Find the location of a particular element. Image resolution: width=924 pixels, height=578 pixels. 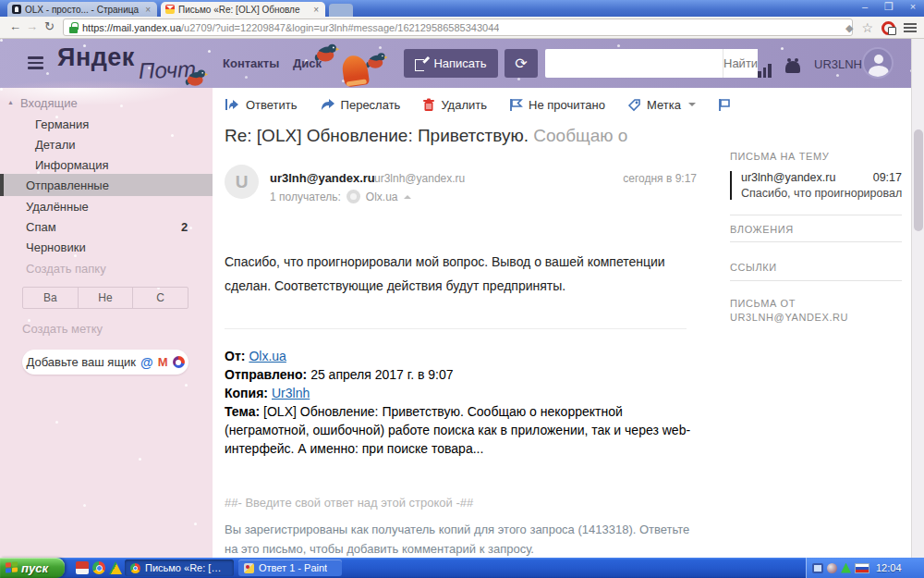

browser-tab-olx: OLX - просто... - Страница × is located at coordinates (82, 9).